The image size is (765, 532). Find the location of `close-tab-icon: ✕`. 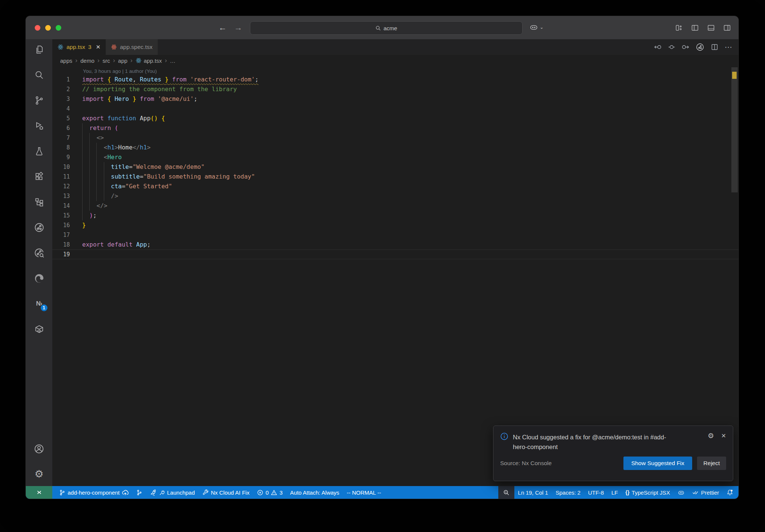

close-tab-icon: ✕ is located at coordinates (99, 47).